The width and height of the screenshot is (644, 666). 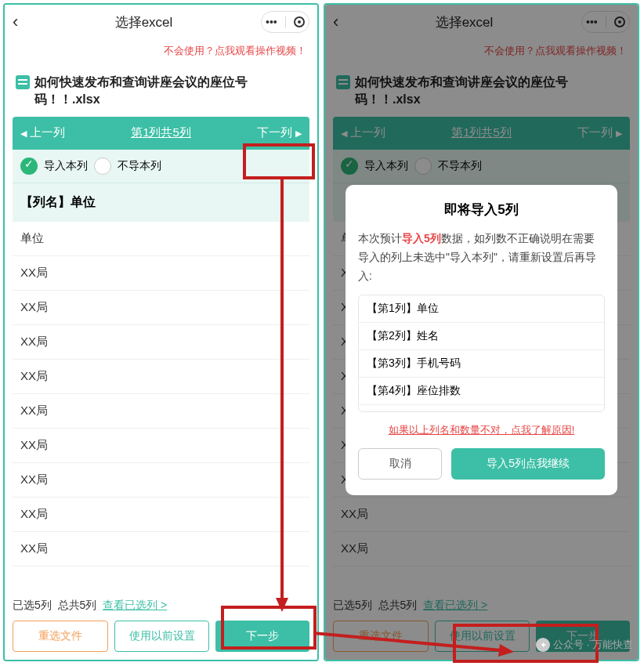 What do you see at coordinates (481, 210) in the screenshot?
I see `modal-title: 即将导入5列` at bounding box center [481, 210].